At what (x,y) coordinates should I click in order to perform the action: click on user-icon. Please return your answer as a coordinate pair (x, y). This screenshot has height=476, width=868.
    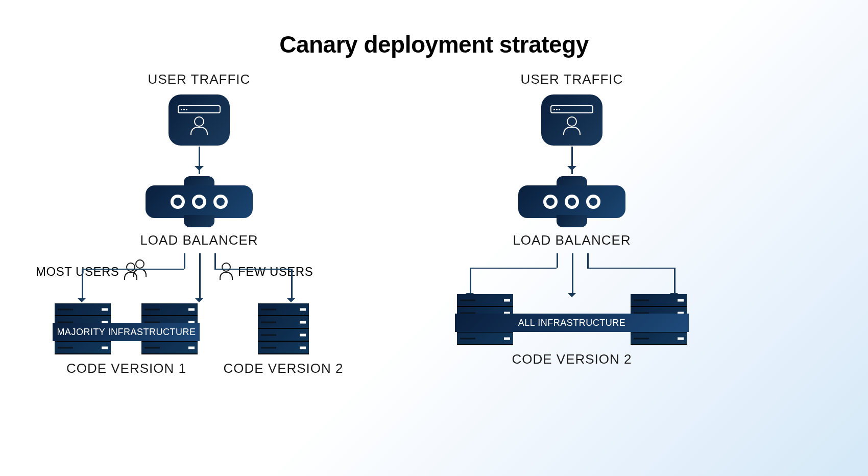
    Looking at the image, I should click on (226, 272).